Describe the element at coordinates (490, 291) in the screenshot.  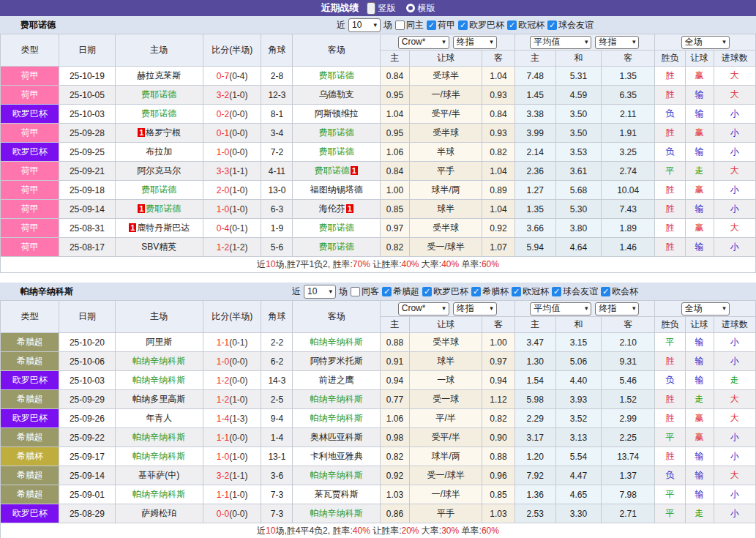
I see `league-filter-checkbox: ✓希腊杯` at that location.